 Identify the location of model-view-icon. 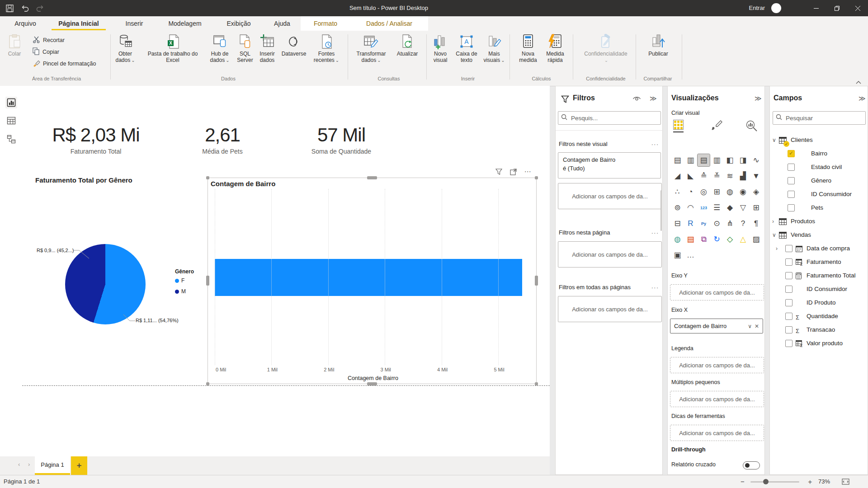
(11, 139).